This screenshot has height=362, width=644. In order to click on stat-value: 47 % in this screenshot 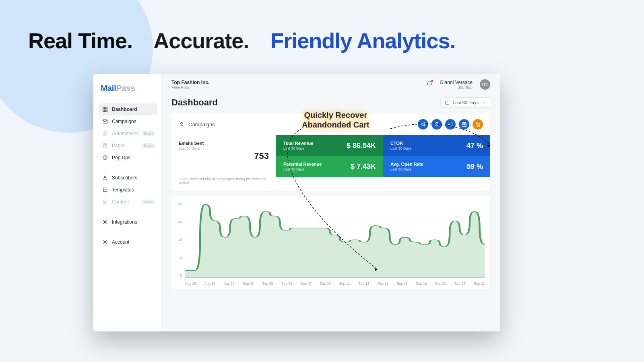, I will do `click(475, 146)`.